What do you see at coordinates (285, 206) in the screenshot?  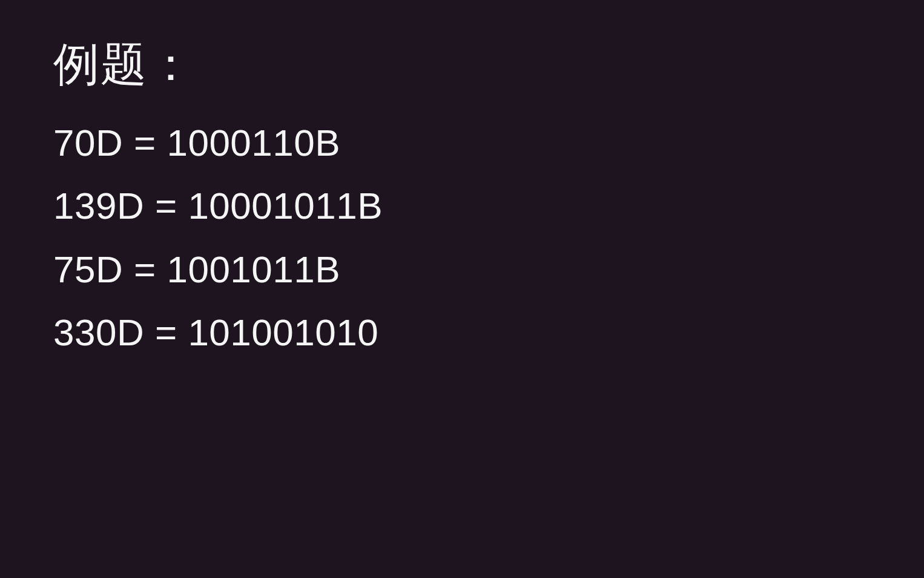 I see `binary-value: 10001011B` at bounding box center [285, 206].